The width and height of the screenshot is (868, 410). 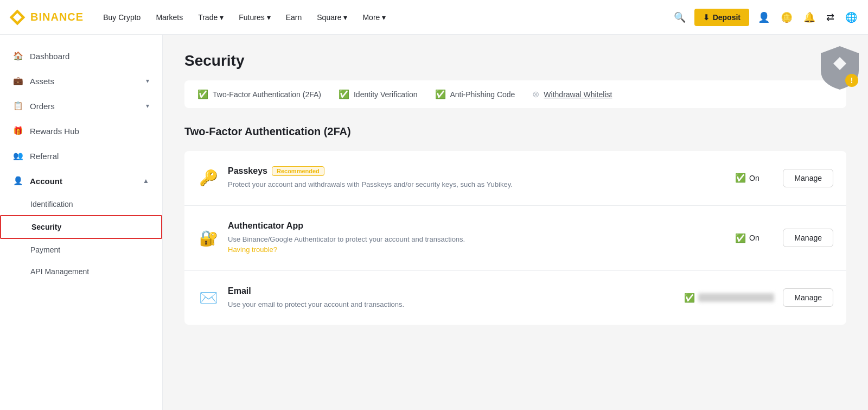 I want to click on sidebar-item-referral: 👥 Referral, so click(x=81, y=156).